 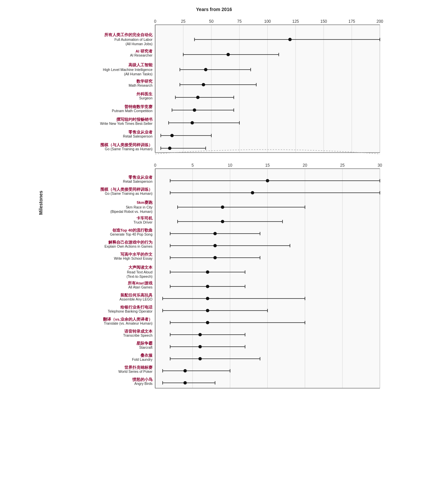 What do you see at coordinates (142, 359) in the screenshot?
I see `svg-text: Fold Laundry` at bounding box center [142, 359].